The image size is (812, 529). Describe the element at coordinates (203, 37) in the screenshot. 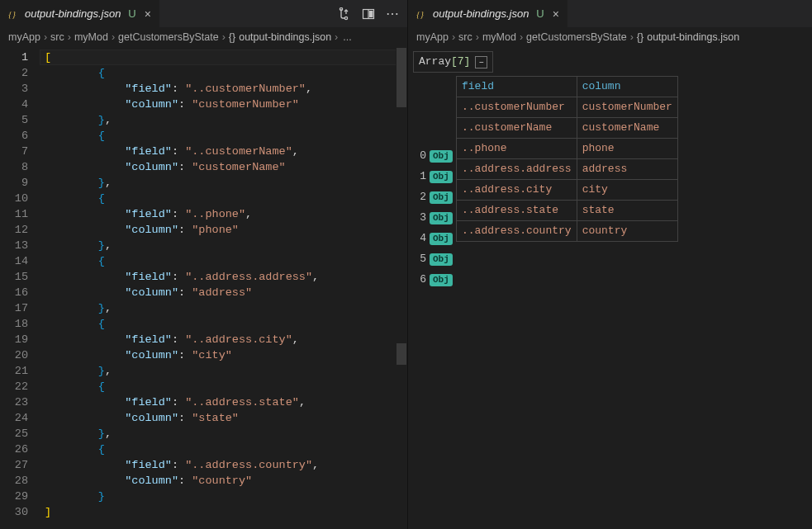

I see `breadcrumb-left: myApp› src› myMod› getCustomersByState› …` at that location.